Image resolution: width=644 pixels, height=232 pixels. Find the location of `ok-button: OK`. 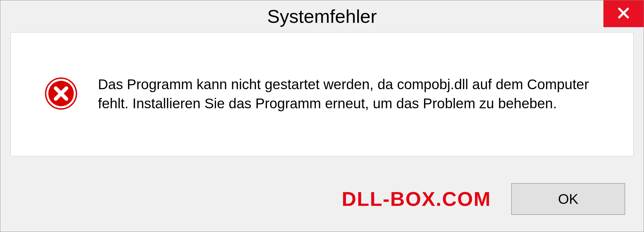

ok-button: OK is located at coordinates (568, 199).